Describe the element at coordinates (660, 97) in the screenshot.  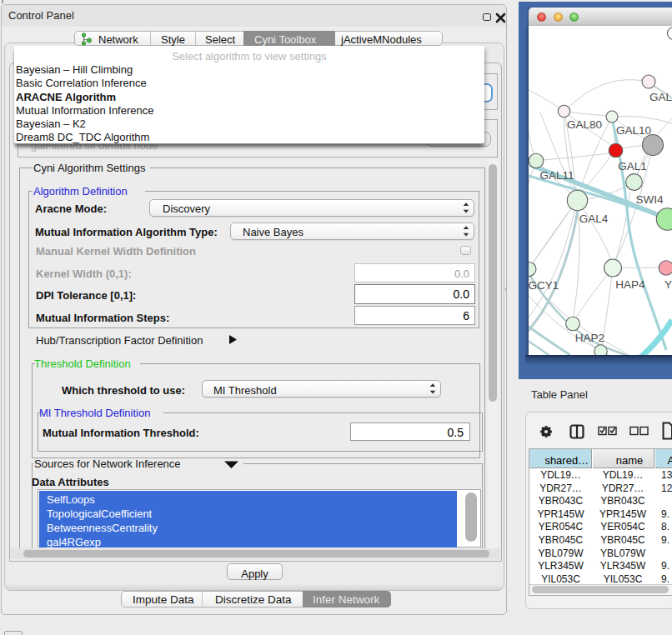
I see `svg-text: GAL` at that location.